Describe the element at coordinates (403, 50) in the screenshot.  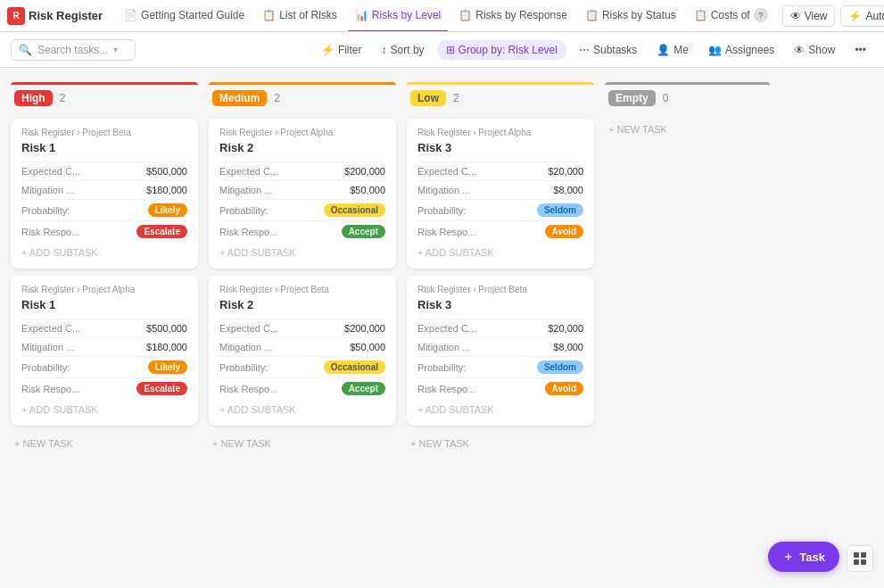
I see `sort-button: ↕ Sort by` at that location.